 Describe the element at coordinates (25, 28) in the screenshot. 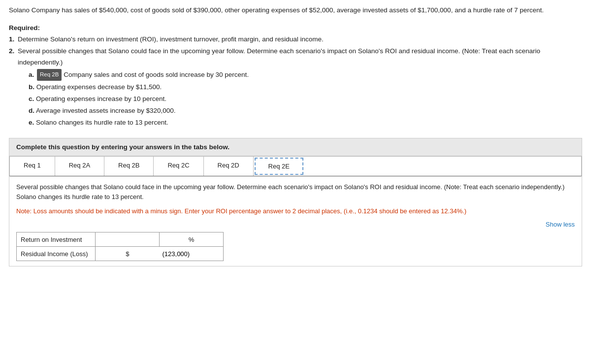

I see `required-label: Required:` at that location.